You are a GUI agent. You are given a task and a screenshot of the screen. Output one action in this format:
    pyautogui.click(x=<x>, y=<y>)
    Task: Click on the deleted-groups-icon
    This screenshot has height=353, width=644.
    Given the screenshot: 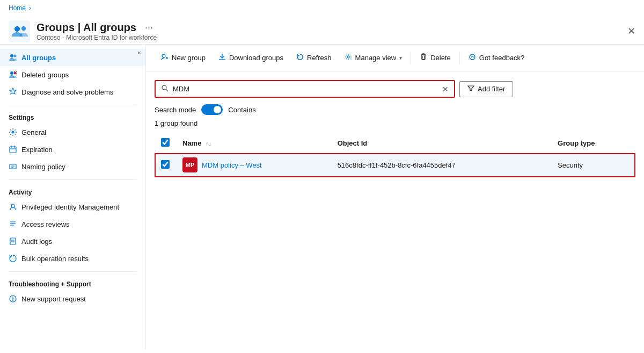 What is the action you would take?
    pyautogui.click(x=13, y=75)
    